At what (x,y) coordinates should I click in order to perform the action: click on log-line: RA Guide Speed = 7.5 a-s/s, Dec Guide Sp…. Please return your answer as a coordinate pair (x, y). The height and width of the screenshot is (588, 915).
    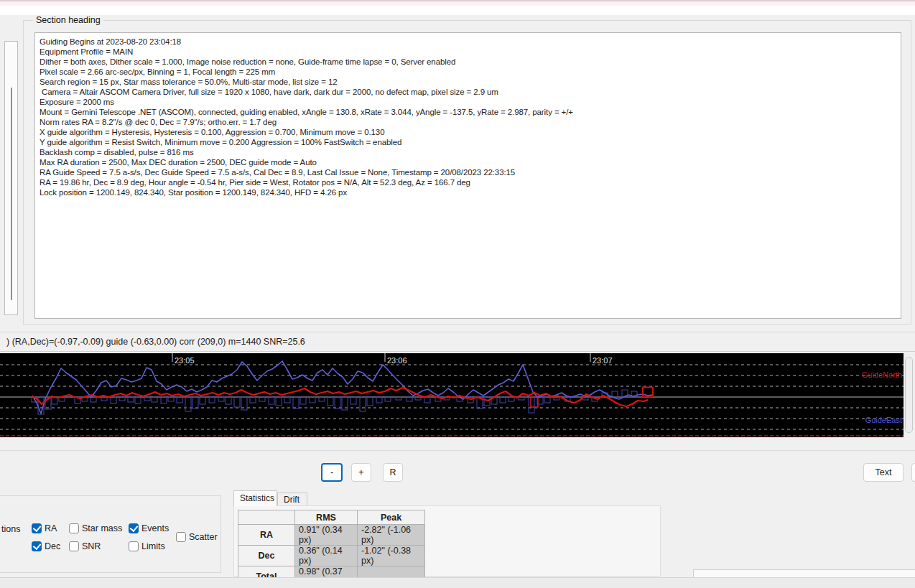
    Looking at the image, I should click on (468, 172).